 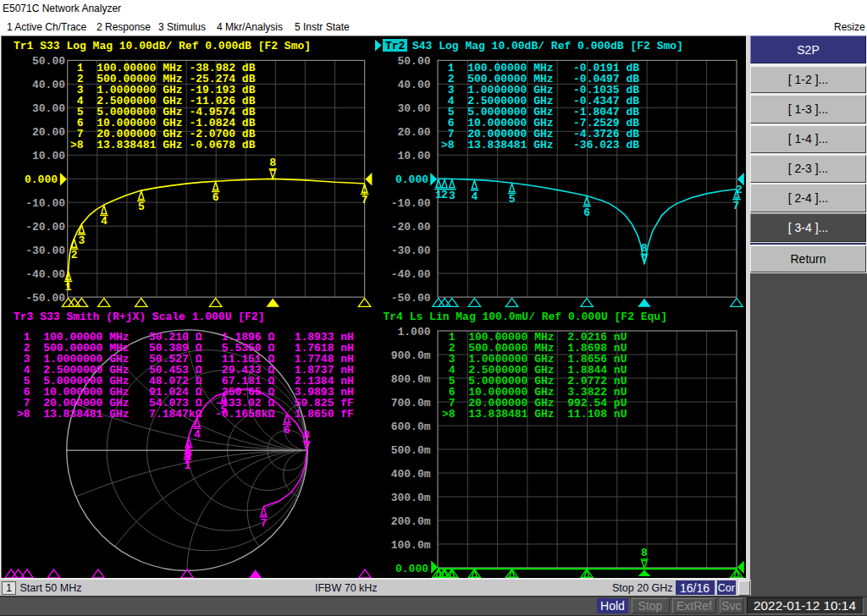 I want to click on svg-text: 100.0m, so click(x=411, y=545).